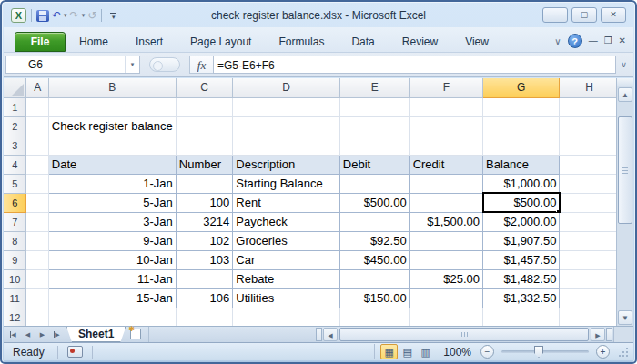  Describe the element at coordinates (149, 42) in the screenshot. I see `tab-insert: Insert` at that location.